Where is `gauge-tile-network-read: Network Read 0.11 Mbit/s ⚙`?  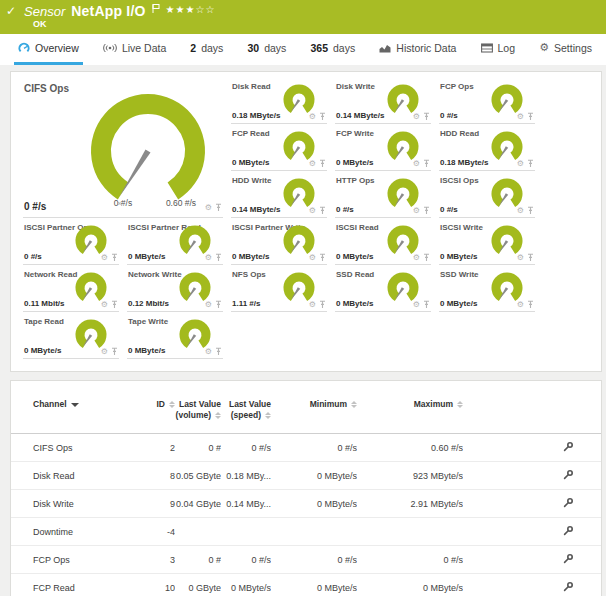
gauge-tile-network-read: Network Read 0.11 Mbit/s ⚙ is located at coordinates (71, 290).